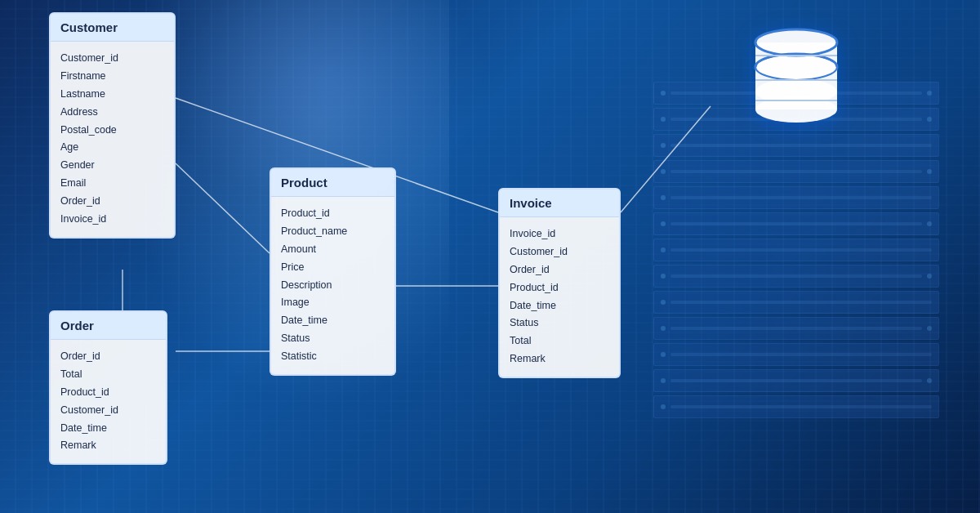 The width and height of the screenshot is (980, 513). Describe the element at coordinates (113, 166) in the screenshot. I see `customer-field-7: Gender` at that location.